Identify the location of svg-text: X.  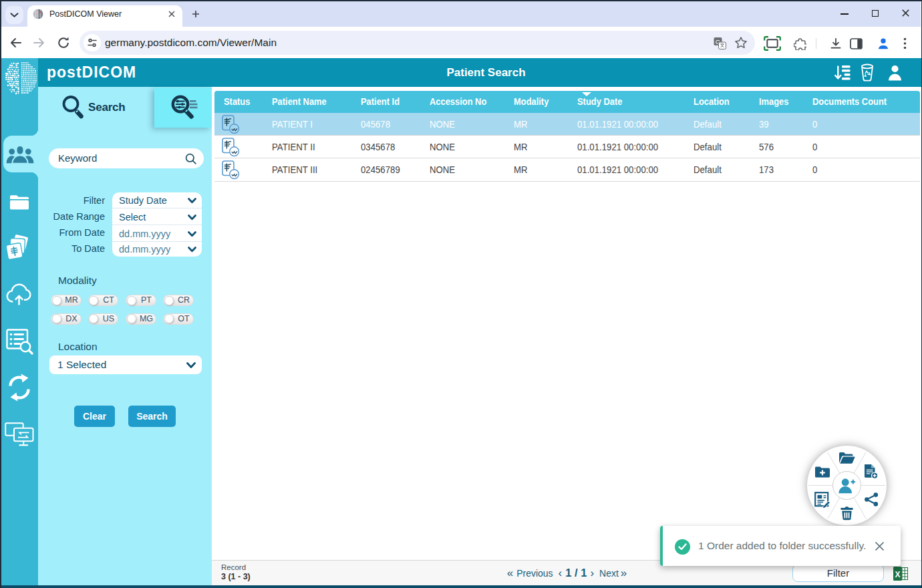
(897, 575).